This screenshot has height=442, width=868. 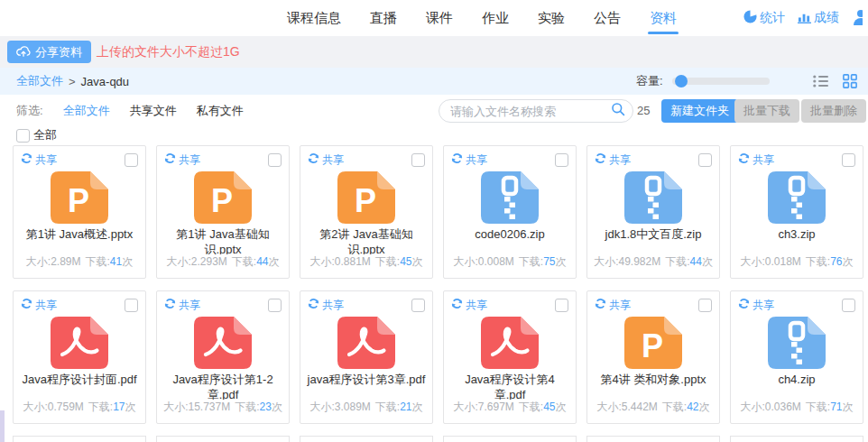 What do you see at coordinates (366, 357) in the screenshot?
I see `file-card: 共享 java程序设计第3章.pdf 大小:3.089M 下载:21次` at bounding box center [366, 357].